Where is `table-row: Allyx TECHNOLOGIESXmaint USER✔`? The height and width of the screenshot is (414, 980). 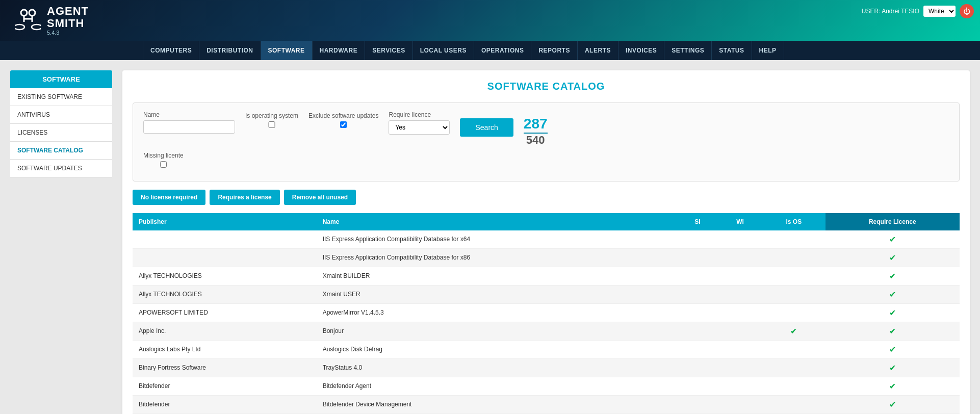
table-row: Allyx TECHNOLOGIESXmaint USER✔ is located at coordinates (546, 294).